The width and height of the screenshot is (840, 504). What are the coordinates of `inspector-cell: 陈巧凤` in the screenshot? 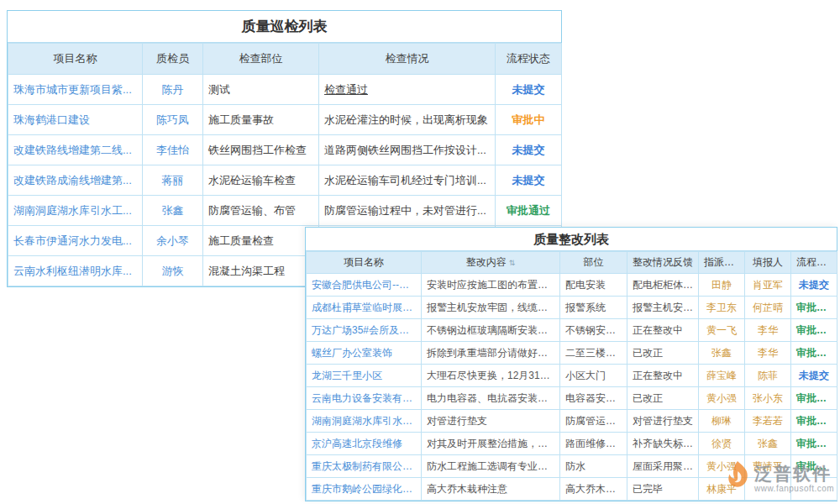 It's located at (173, 120).